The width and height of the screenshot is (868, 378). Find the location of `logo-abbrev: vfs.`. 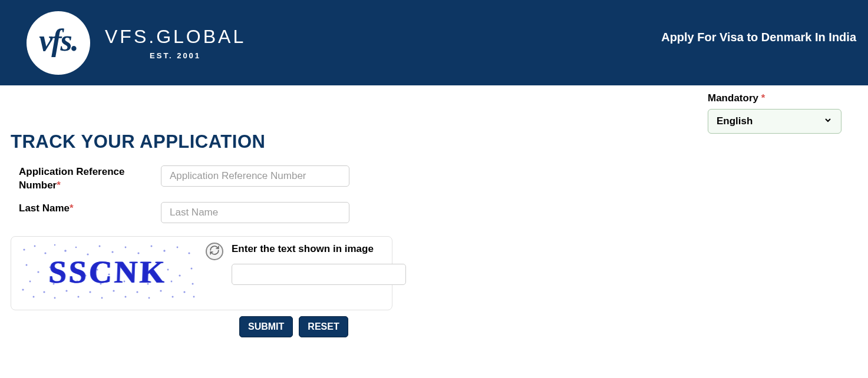

logo-abbrev: vfs. is located at coordinates (58, 40).